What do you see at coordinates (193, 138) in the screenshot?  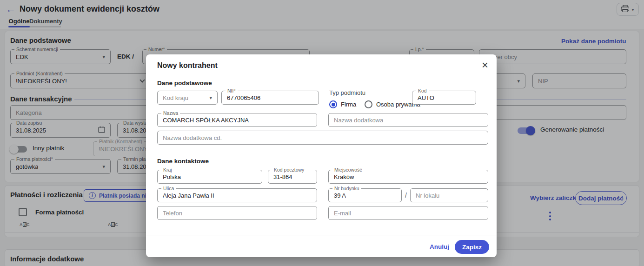 I see `field-placeholder: Nazwa dodatkowa cd.` at bounding box center [193, 138].